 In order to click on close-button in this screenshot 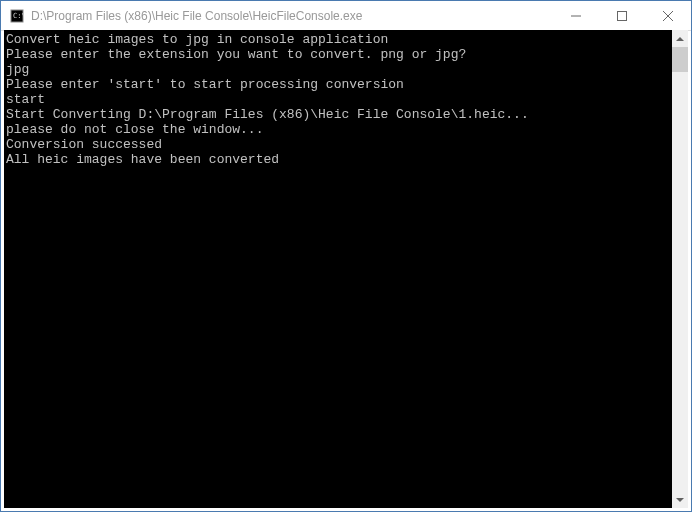, I will do `click(668, 16)`.